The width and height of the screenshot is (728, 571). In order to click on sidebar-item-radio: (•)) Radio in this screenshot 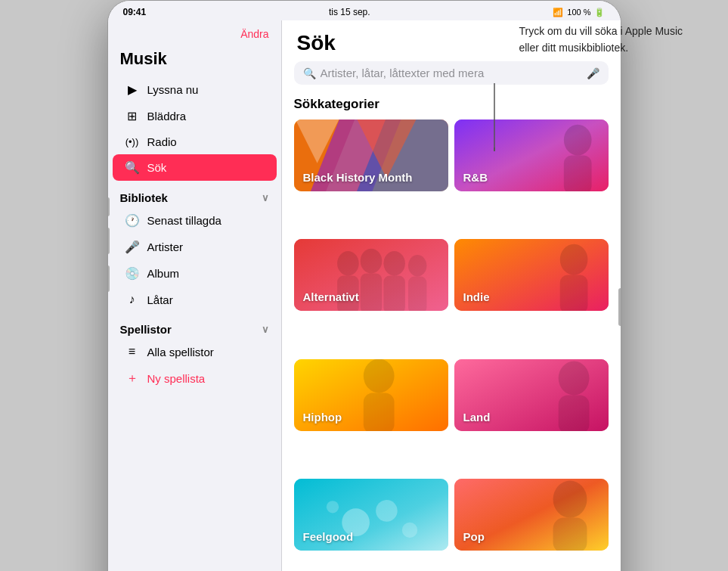, I will do `click(195, 142)`.